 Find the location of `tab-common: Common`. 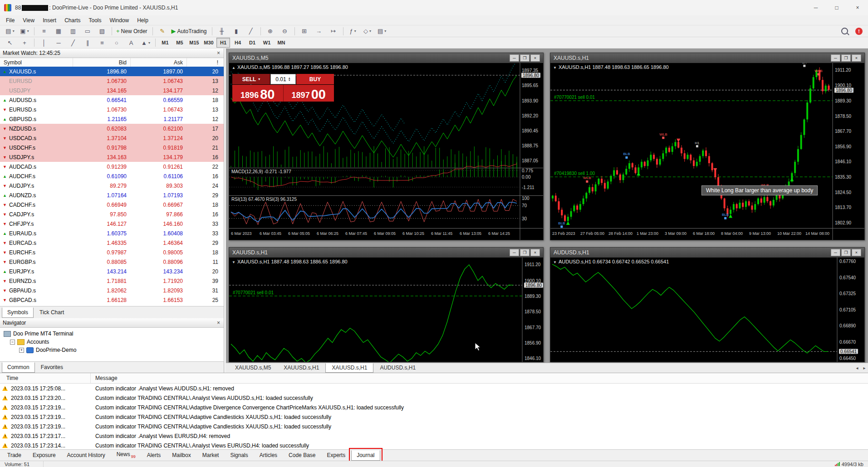

tab-common: Common is located at coordinates (18, 367).